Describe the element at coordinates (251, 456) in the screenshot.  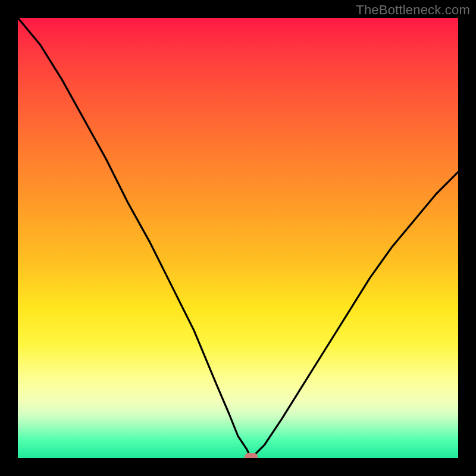
I see `optimum-marker` at that location.